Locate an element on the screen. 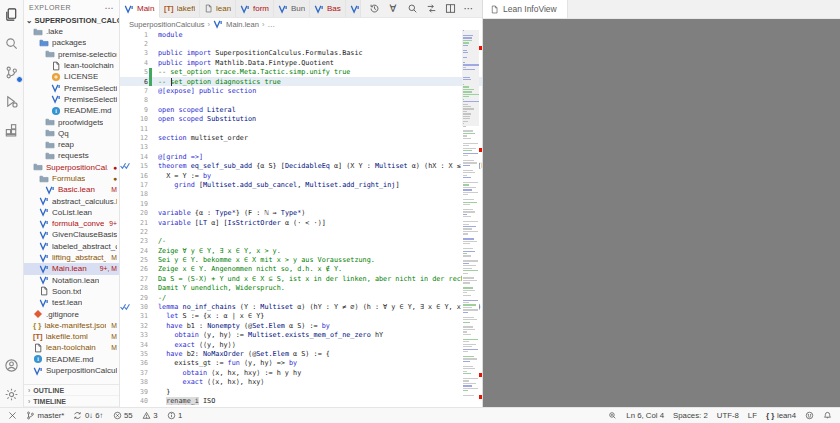 The height and width of the screenshot is (423, 840). code-line-15: 15theorem eq_self_sub_add {α S} [Decidab… is located at coordinates (301, 166).